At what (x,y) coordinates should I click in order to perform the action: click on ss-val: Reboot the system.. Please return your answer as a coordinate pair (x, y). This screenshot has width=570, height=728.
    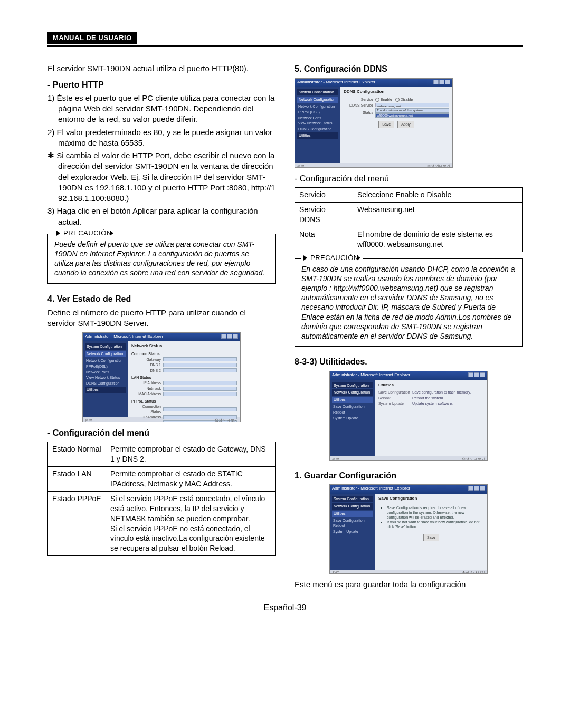
    Looking at the image, I should click on (448, 398).